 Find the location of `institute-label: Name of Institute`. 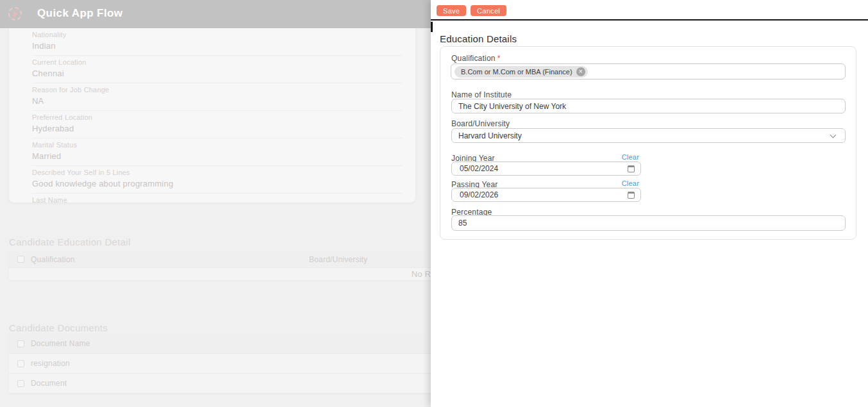

institute-label: Name of Institute is located at coordinates (481, 95).